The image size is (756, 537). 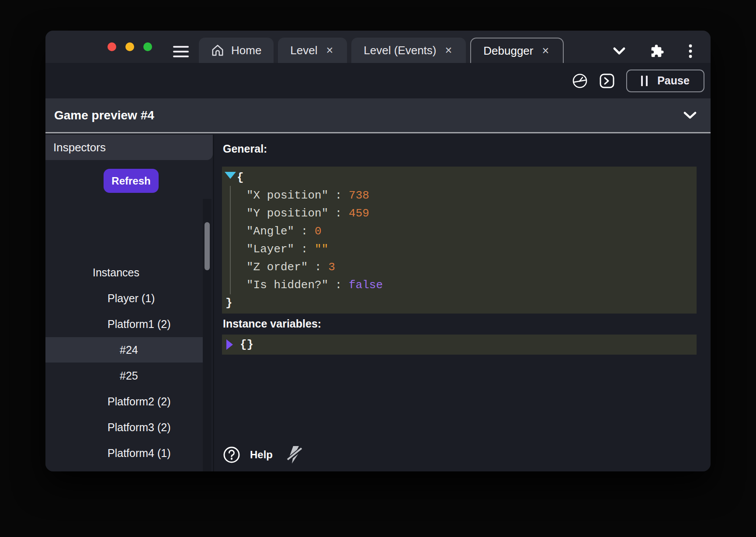 I want to click on hamburger-menu-icon, so click(x=181, y=53).